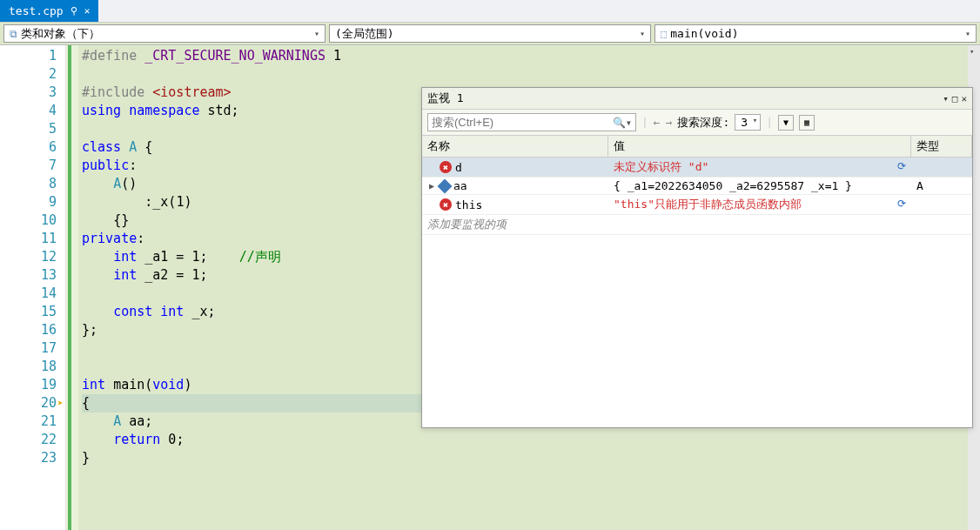 The image size is (980, 530). I want to click on watch-row: ✖this"this"只能用于非静态成员函数内部⟳, so click(697, 205).